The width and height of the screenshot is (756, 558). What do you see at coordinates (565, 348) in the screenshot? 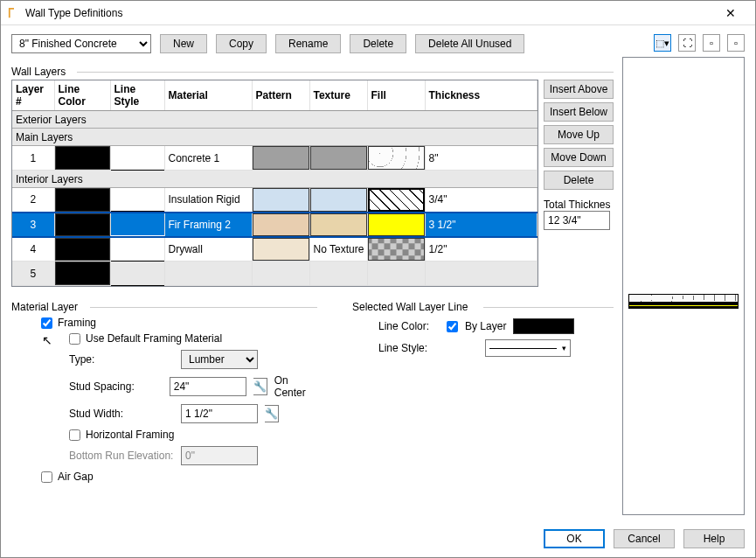
I see `chevron-down-icon: ▾` at bounding box center [565, 348].